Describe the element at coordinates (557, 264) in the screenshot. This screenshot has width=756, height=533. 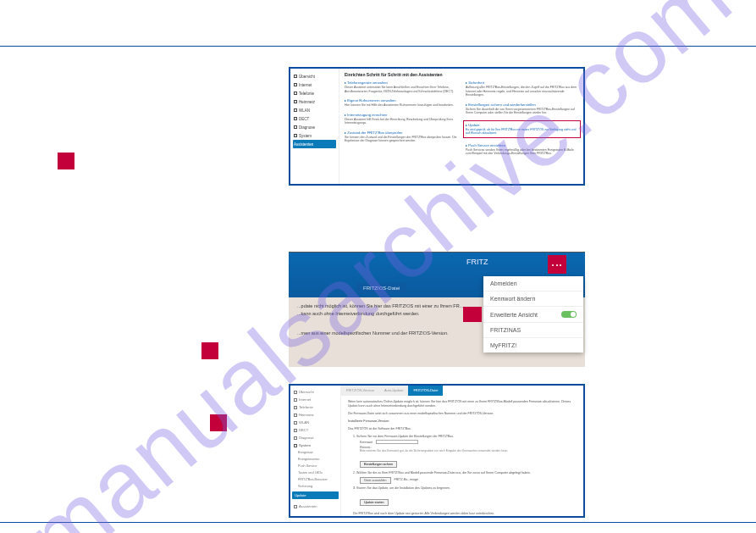
I see `kebab-menu-highlight: ⋮` at that location.